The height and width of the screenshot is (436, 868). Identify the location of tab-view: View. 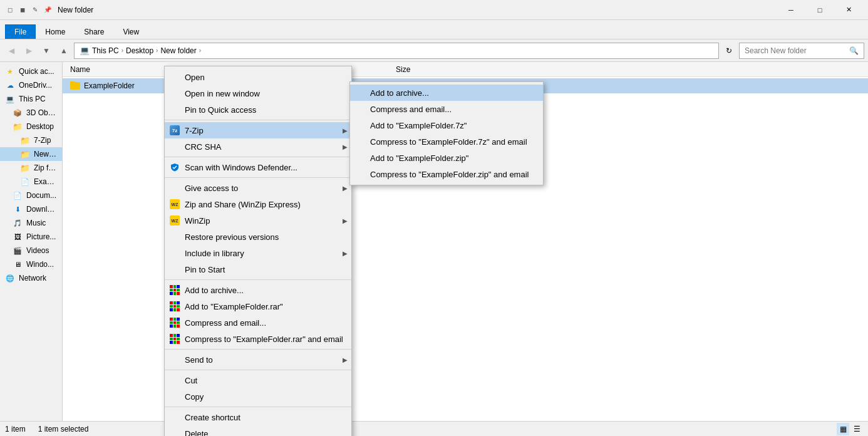
(131, 31).